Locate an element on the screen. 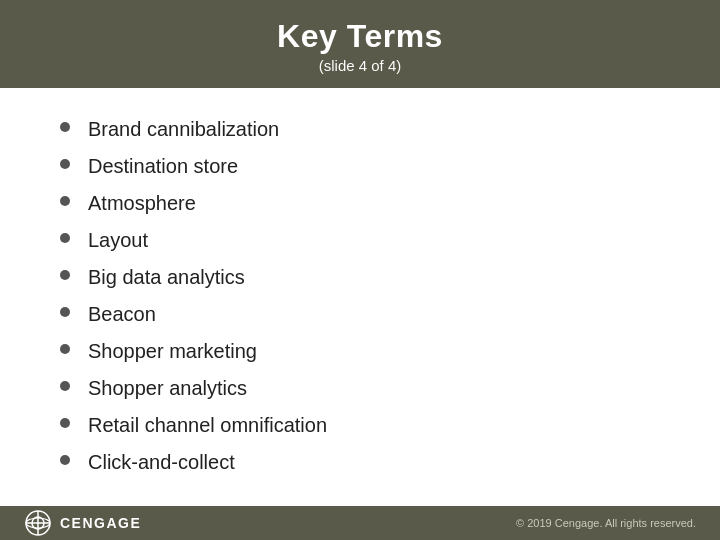 The height and width of the screenshot is (540, 720). list-item: Retail channel omnification is located at coordinates (365, 426).